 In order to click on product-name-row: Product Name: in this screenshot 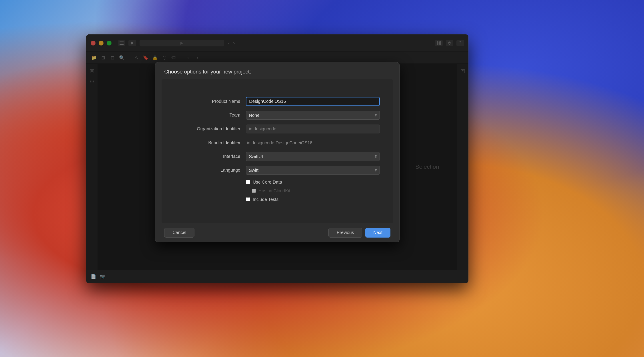, I will do `click(278, 101)`.